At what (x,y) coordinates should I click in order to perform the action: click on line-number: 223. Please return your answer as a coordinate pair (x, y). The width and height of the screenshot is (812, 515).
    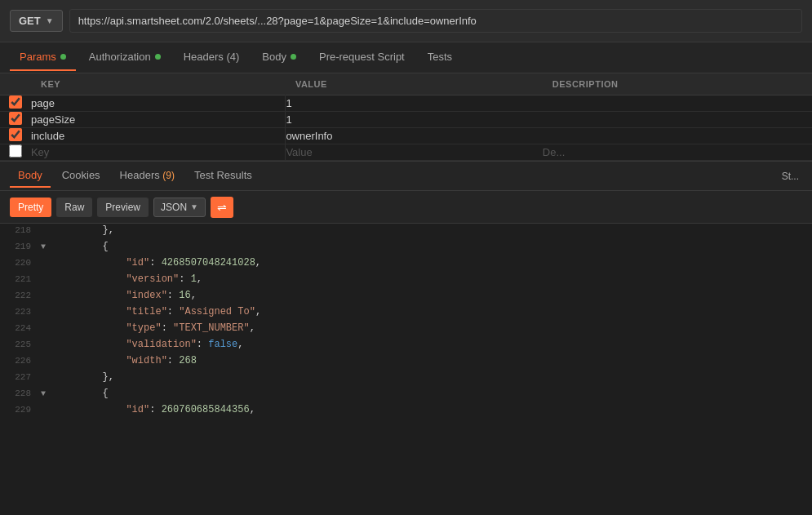
    Looking at the image, I should click on (20, 311).